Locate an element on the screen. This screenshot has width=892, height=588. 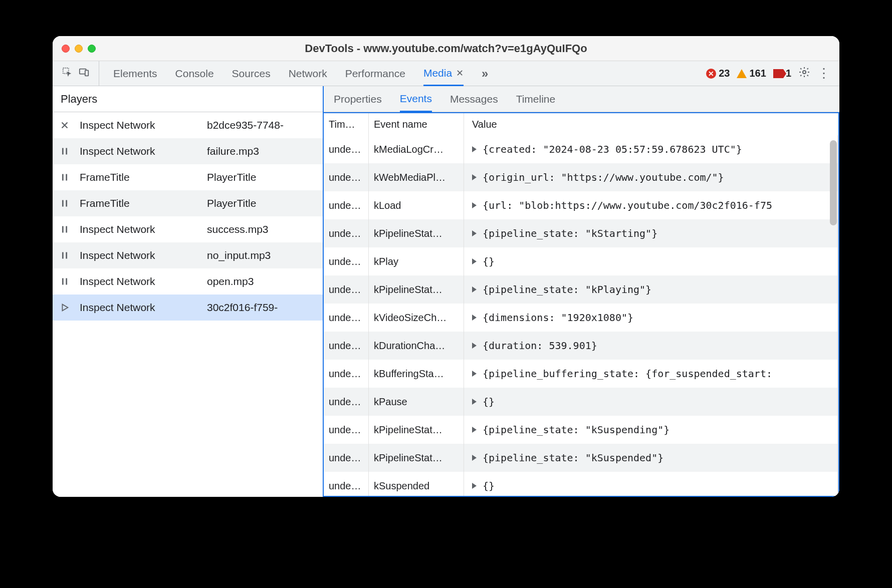
table-row: unde…kWebMediaPl…{origin_url: "https://w… is located at coordinates (581, 177).